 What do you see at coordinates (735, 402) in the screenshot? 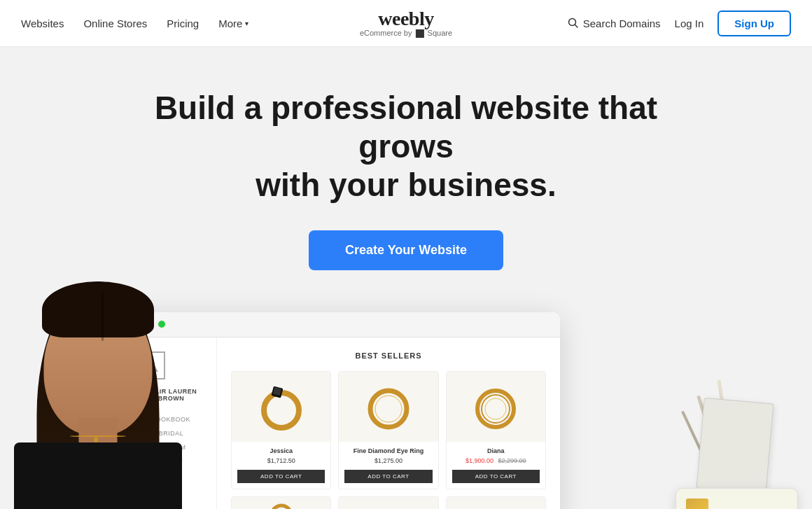
I see `right-illustration: 4411 1234 5678` at bounding box center [735, 402].